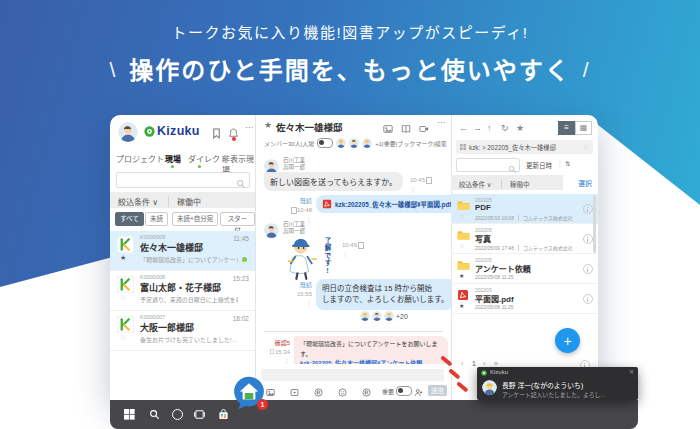  What do you see at coordinates (505, 128) in the screenshot?
I see `nav-refresh-icon: ↻` at bounding box center [505, 128].